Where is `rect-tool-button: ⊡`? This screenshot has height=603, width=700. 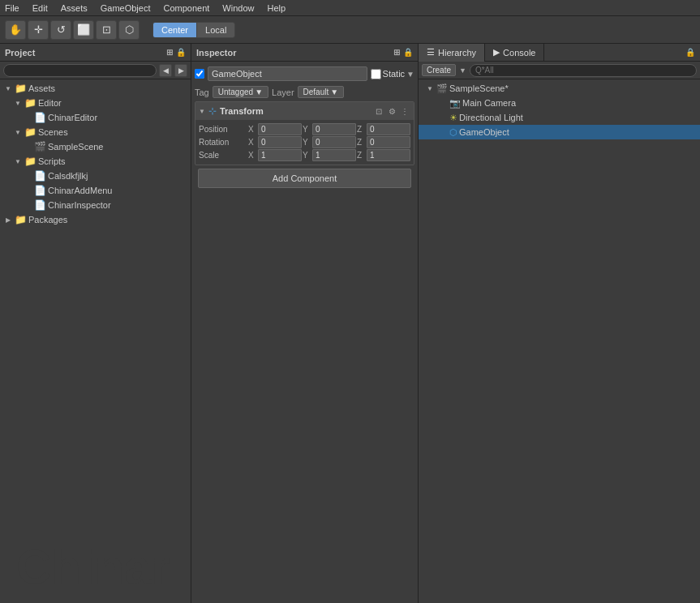
rect-tool-button: ⊡ is located at coordinates (106, 30).